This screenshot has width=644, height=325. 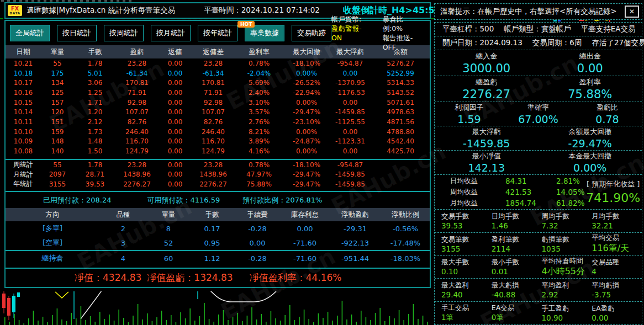 What do you see at coordinates (218, 142) in the screenshot?
I see `table-row: 10.091481.48116.700.00116.703.89%-24.87%…` at bounding box center [218, 142].